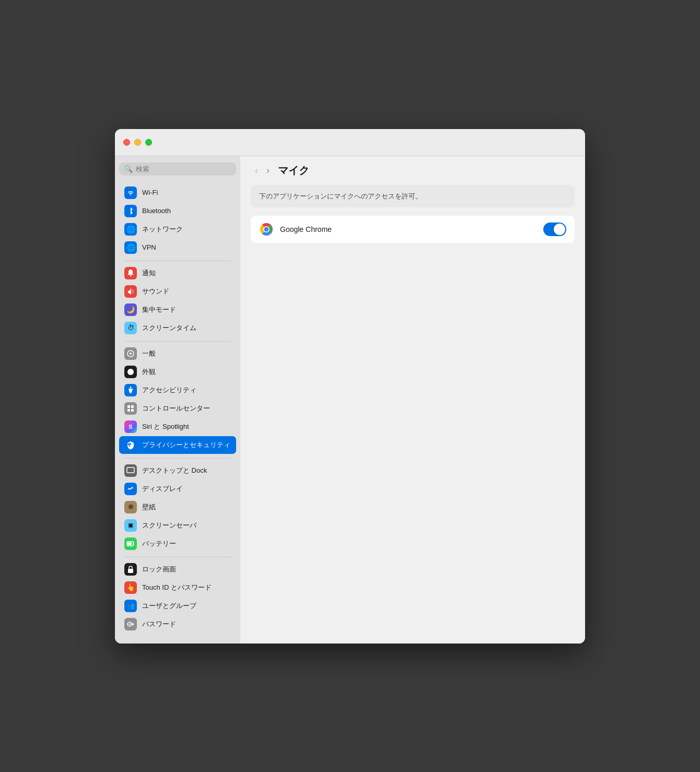  What do you see at coordinates (131, 507) in the screenshot?
I see `wallpaper-icon: ❊` at bounding box center [131, 507].